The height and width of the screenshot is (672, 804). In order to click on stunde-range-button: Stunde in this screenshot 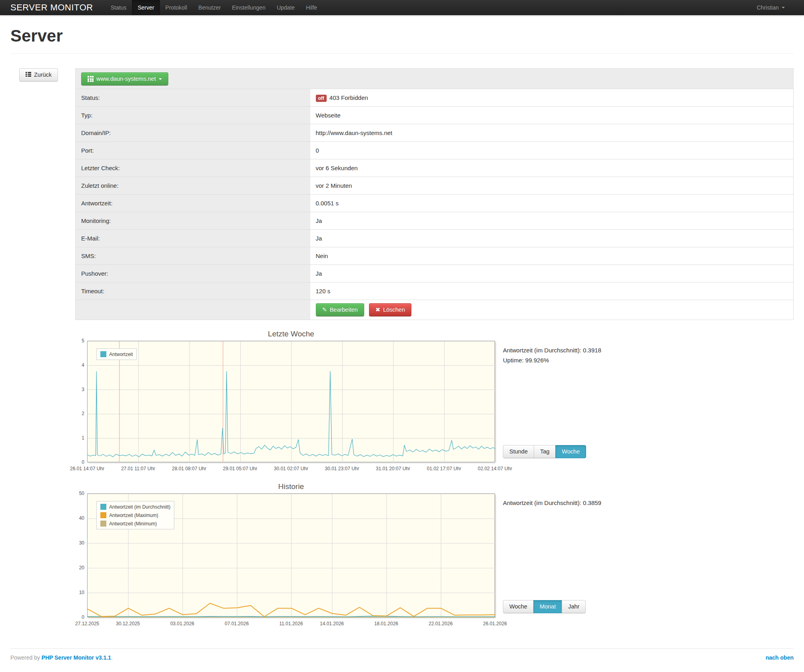, I will do `click(519, 451)`.